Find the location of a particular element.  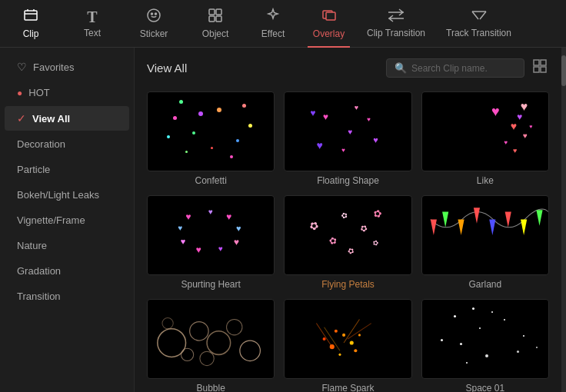

list-item: ♥ ♥ ♥ ♥ ♥ ♥ ♥ ♥ Floating Shape is located at coordinates (348, 138).